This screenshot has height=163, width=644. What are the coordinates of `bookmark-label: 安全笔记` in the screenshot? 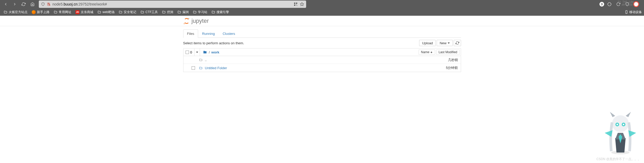 It's located at (130, 12).